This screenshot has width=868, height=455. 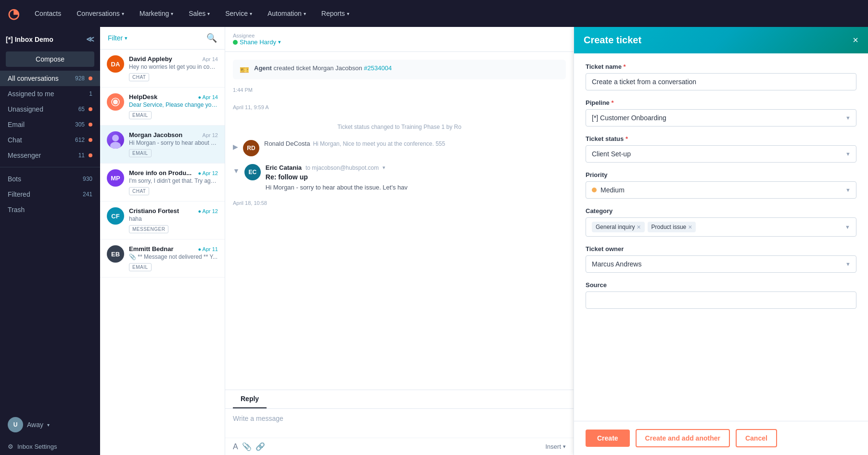 What do you see at coordinates (756, 438) in the screenshot?
I see `cancel-button: Cancel` at bounding box center [756, 438].